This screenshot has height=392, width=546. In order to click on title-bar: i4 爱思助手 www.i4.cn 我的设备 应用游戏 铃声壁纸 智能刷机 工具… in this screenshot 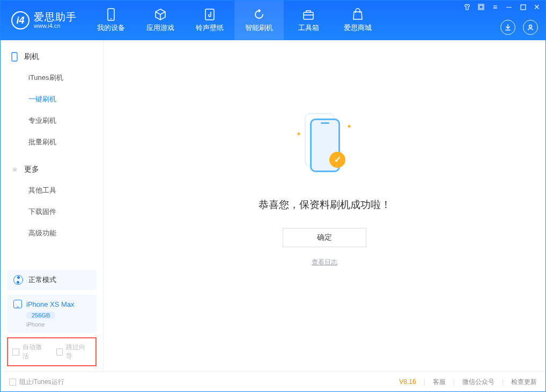, I will do `click(273, 20)`.